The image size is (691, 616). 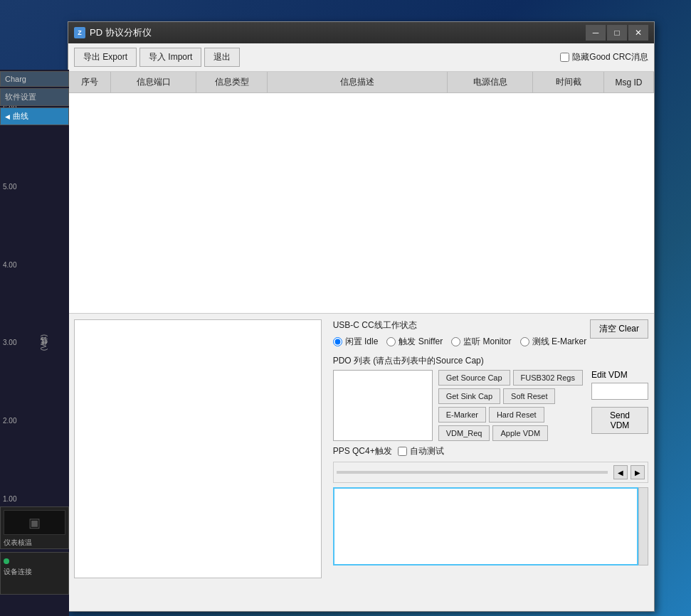 I want to click on radio-idle: 闲置 Idle, so click(x=356, y=341).